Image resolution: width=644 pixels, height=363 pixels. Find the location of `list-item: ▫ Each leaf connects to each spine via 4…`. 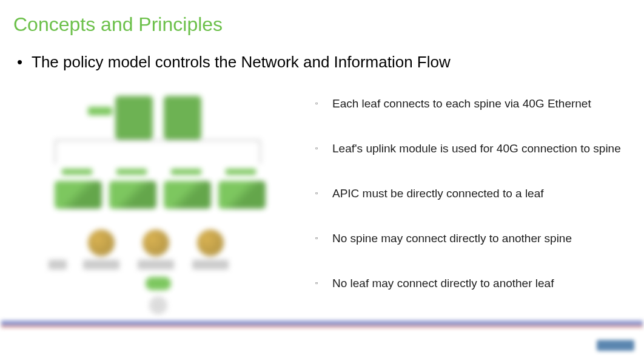

list-item: ▫ Each leaf connects to each spine via 4… is located at coordinates (480, 104).